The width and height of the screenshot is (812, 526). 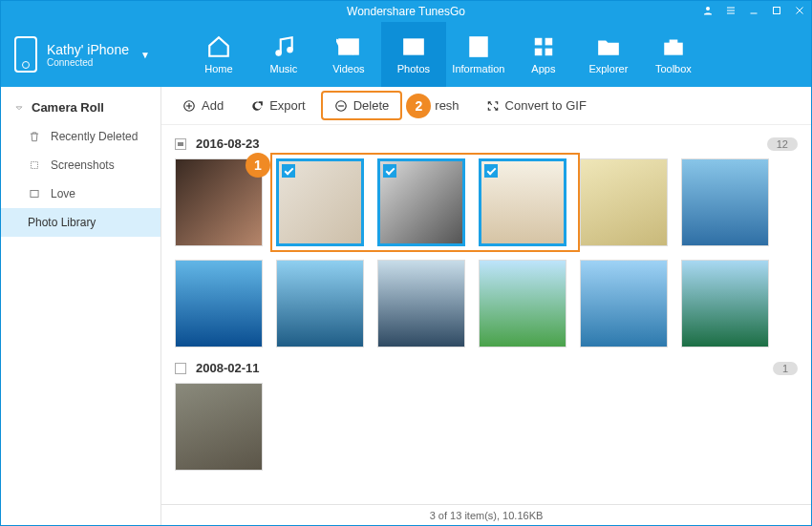 I want to click on minimize-icon, so click(x=754, y=11).